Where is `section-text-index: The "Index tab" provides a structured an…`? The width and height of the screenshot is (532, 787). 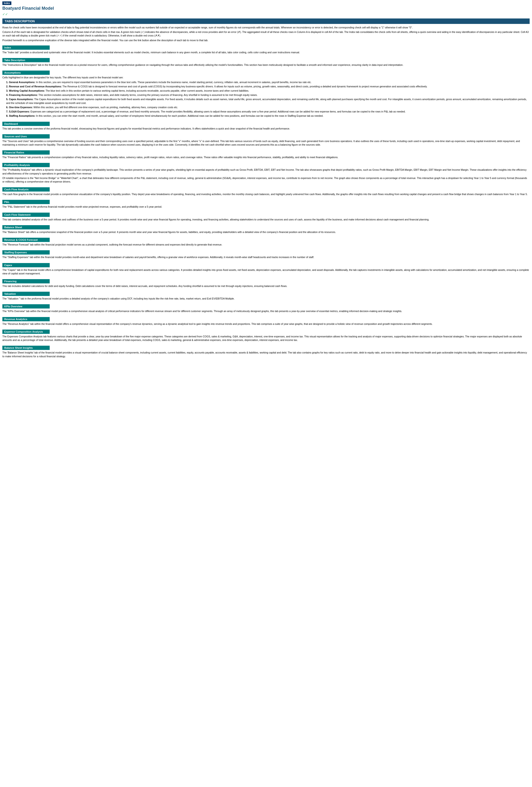 section-text-index: The "Index tab" provides a structured an… is located at coordinates (266, 52).